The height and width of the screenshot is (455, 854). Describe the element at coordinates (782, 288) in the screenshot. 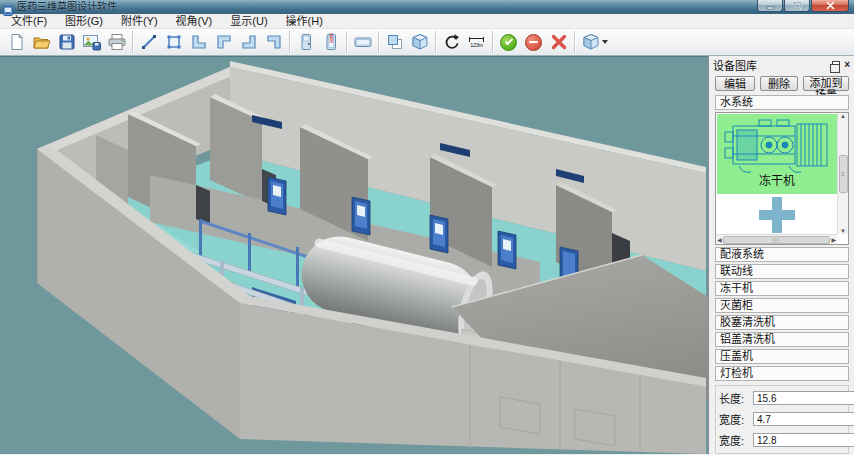

I see `category-freeze-dryer: 冻干机` at that location.